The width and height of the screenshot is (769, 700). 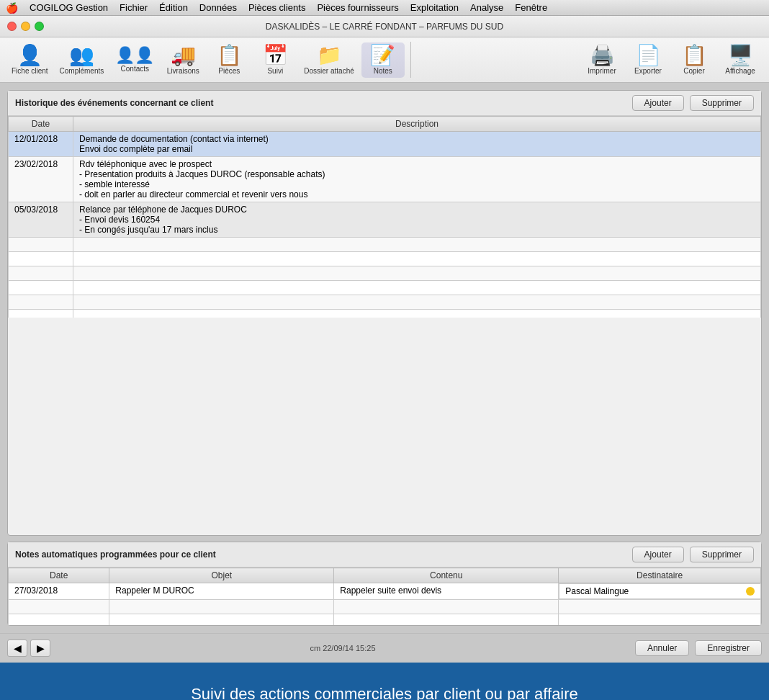 What do you see at coordinates (30, 60) in the screenshot?
I see `toolbar-fiche-client: 👤 Fiche client` at bounding box center [30, 60].